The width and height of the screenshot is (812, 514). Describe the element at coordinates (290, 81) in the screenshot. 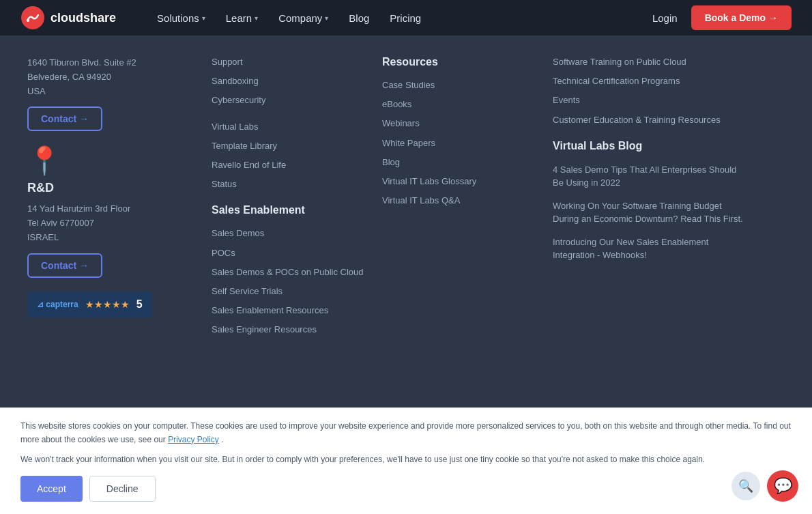

I see `sandboxing-link: Sandboxing` at that location.